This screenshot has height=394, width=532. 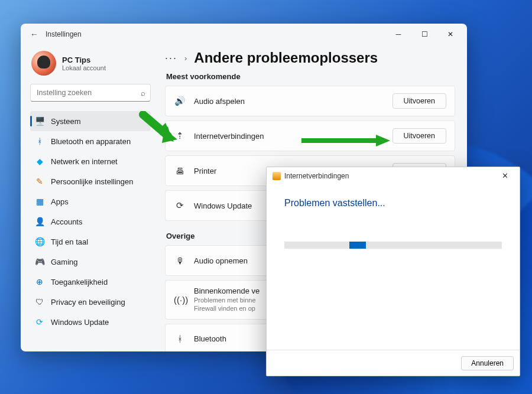 I want to click on bluetooth-icon: ᚼ, so click(x=40, y=141).